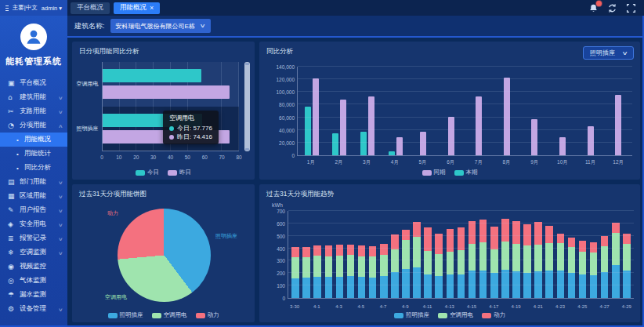 This screenshot has width=644, height=327. What do you see at coordinates (440, 173) in the screenshot?
I see `legend-label: 同期` at bounding box center [440, 173].